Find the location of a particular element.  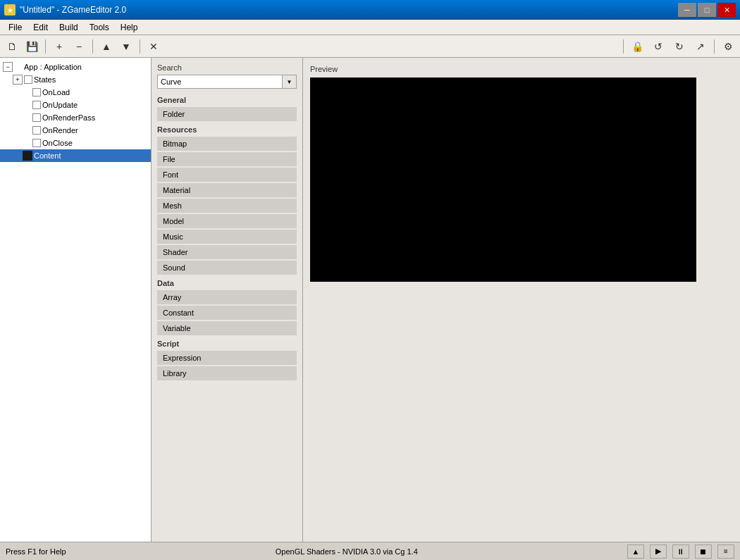

close-button: ✕ is located at coordinates (727, 10).